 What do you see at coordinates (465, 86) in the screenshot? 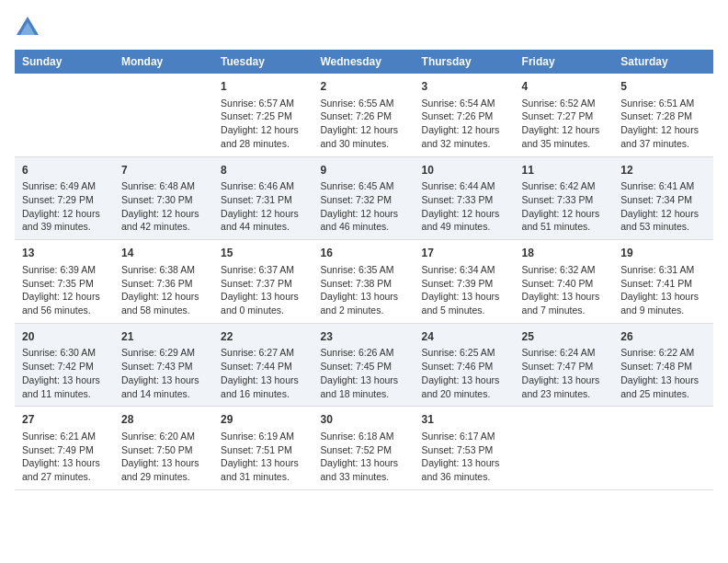
I see `day-number: 3` at bounding box center [465, 86].